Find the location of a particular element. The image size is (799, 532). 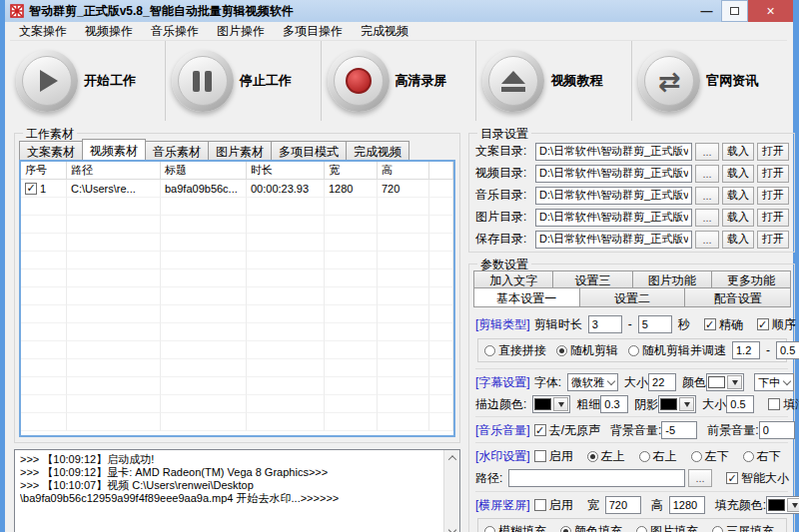

row-checkbox is located at coordinates (31, 189).